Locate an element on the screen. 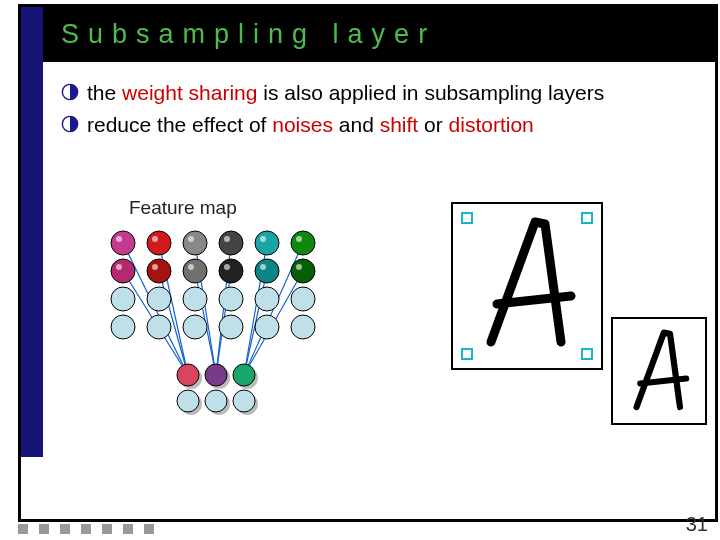  letter-a-small-icon is located at coordinates (659, 371).